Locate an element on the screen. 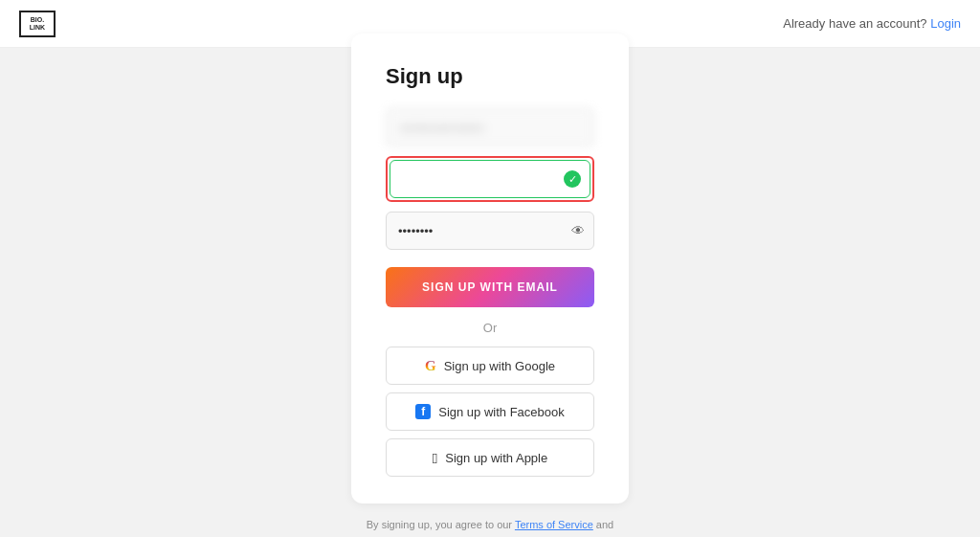 The width and height of the screenshot is (980, 537). signup-facebook-button: f Sign up with Facebook is located at coordinates (490, 412).